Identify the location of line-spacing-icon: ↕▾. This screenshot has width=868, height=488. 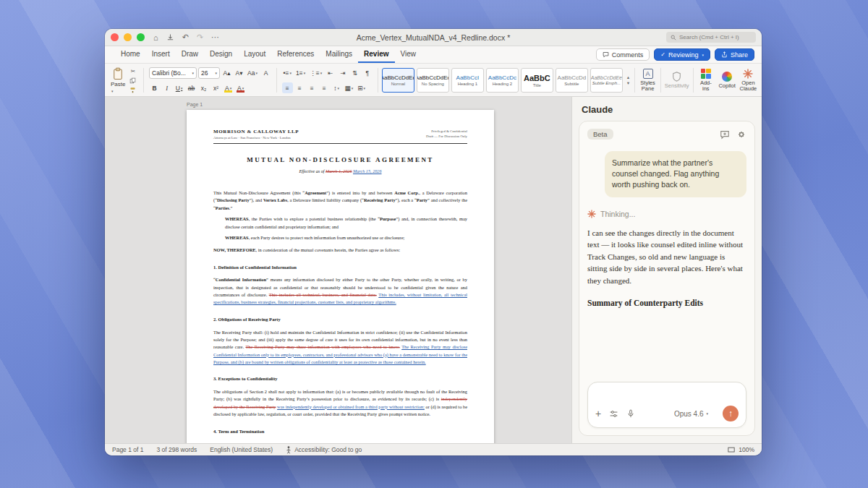
(337, 88).